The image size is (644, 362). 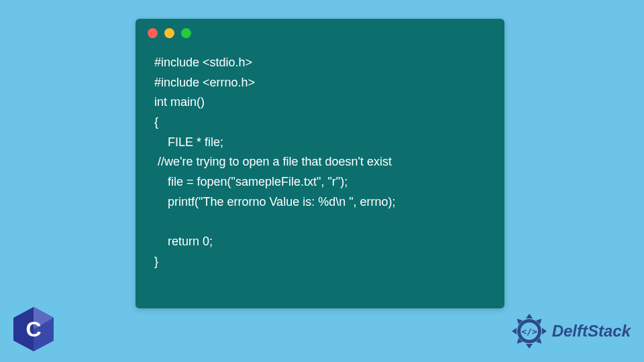 I want to click on svg-text: C, so click(x=34, y=329).